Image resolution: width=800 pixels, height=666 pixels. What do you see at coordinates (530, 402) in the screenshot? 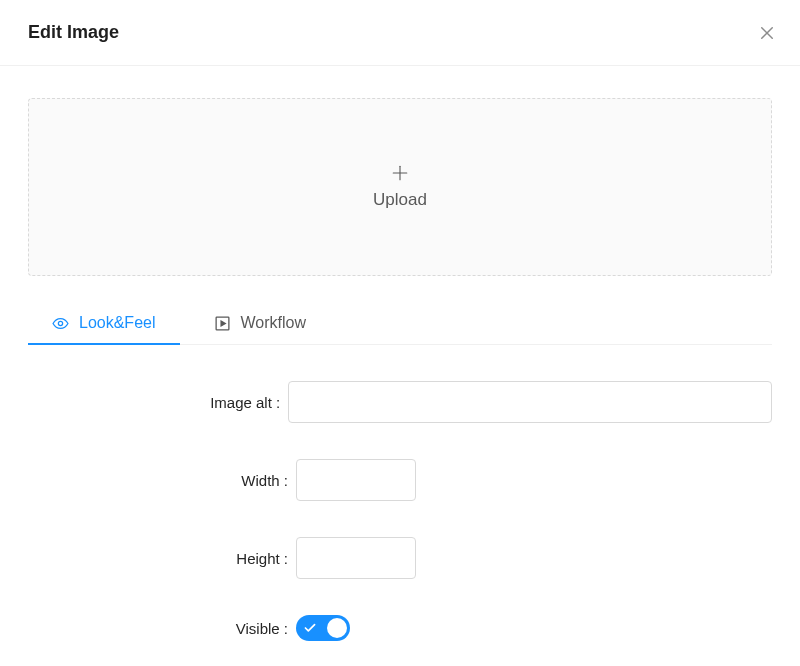
I see `image-alt-input` at bounding box center [530, 402].